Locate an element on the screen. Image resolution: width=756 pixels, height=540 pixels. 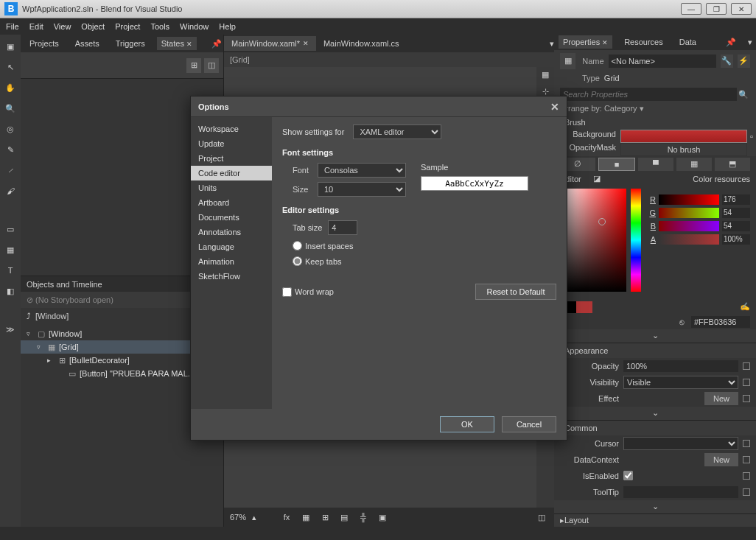
maximize-button: ❐ is located at coordinates (716, 9).